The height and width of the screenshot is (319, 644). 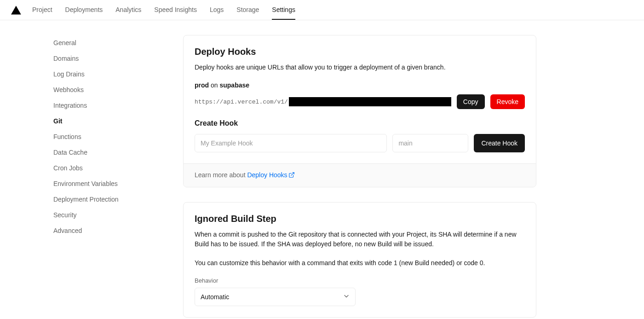 What do you see at coordinates (360, 219) in the screenshot?
I see `ignored-build-step-title: Ignored Build Step` at bounding box center [360, 219].